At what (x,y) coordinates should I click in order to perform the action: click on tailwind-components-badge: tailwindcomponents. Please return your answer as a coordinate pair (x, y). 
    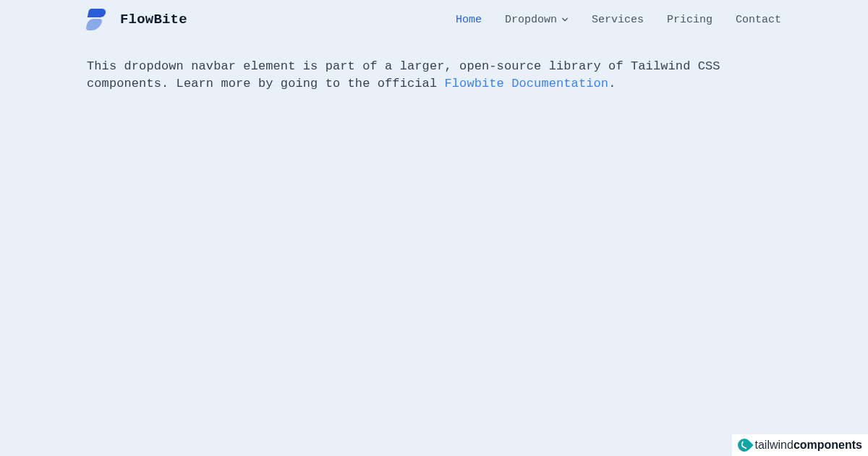
    Looking at the image, I should click on (800, 445).